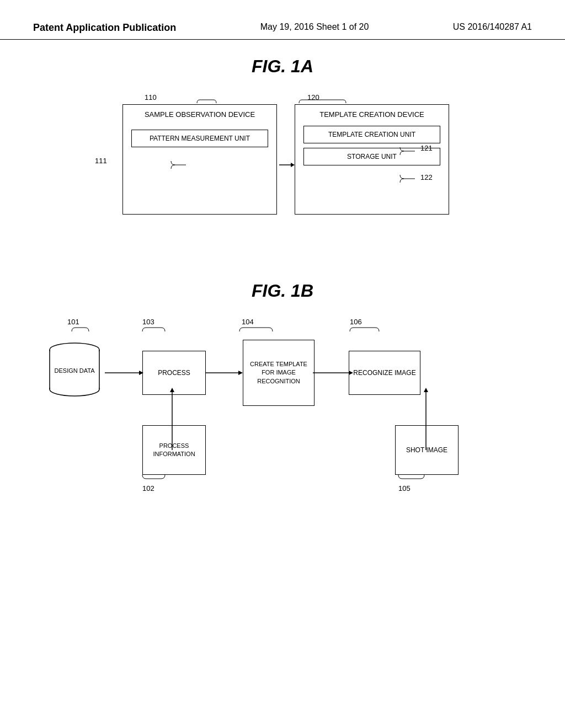 The image size is (565, 728). What do you see at coordinates (74, 373) in the screenshot?
I see `design-data-container: DESIGN DATA` at bounding box center [74, 373].